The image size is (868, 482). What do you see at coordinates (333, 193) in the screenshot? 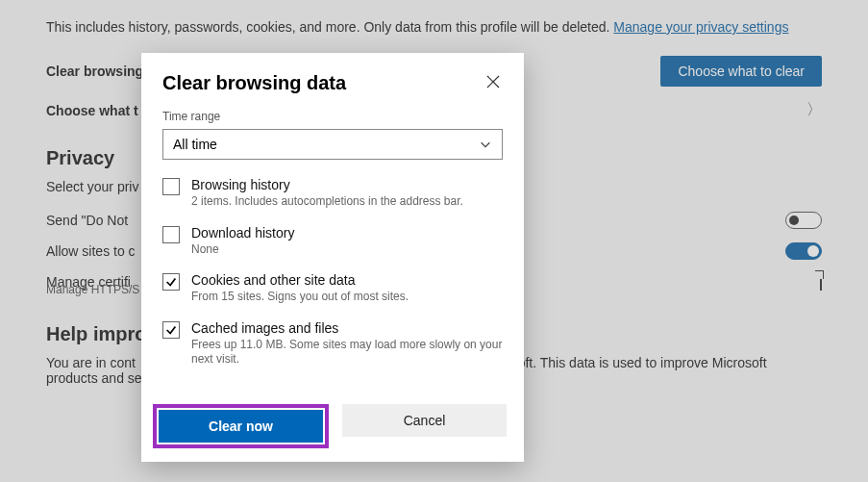
I see `option-row: Browsing history2 items. Includes autoco…` at bounding box center [333, 193].